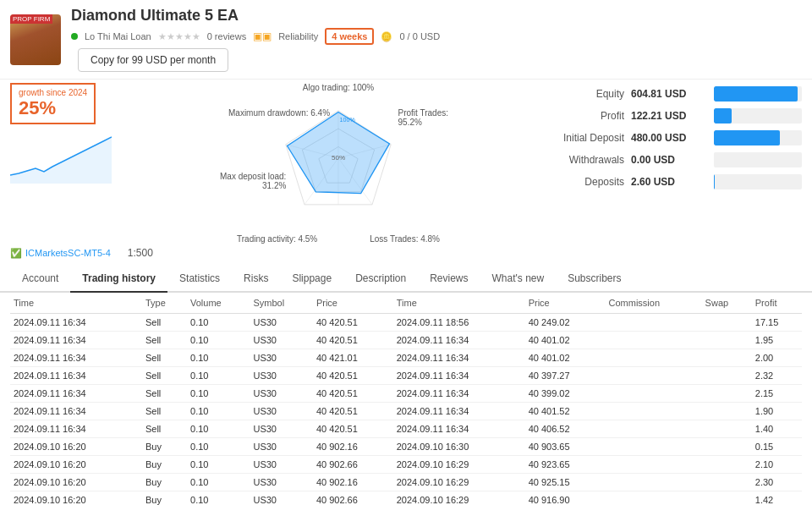 Image resolution: width=812 pixels, height=505 pixels. What do you see at coordinates (255, 279) in the screenshot?
I see `tab-risks: Risks` at bounding box center [255, 279].